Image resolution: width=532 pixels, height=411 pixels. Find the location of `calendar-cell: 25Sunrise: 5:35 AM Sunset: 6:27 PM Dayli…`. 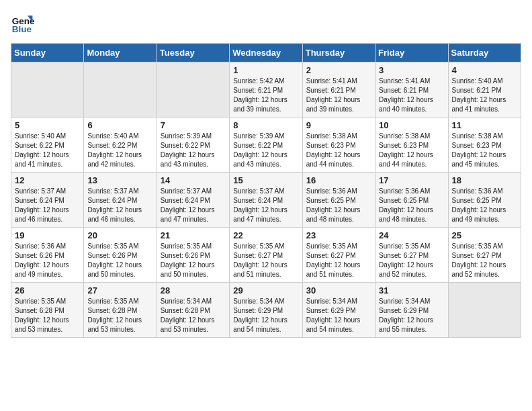

calendar-cell: 25Sunrise: 5:35 AM Sunset: 6:27 PM Dayli… is located at coordinates (484, 255).